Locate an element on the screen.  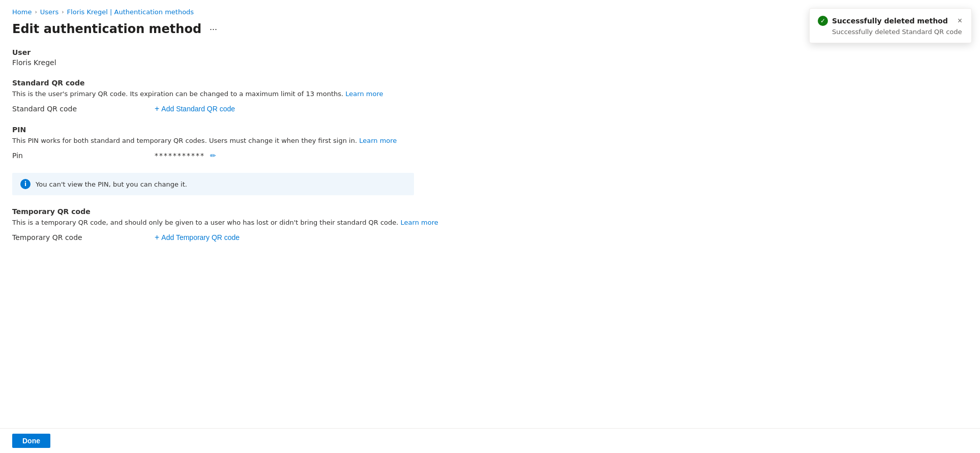
standard-qr-learn-more: Learn more is located at coordinates (364, 94).